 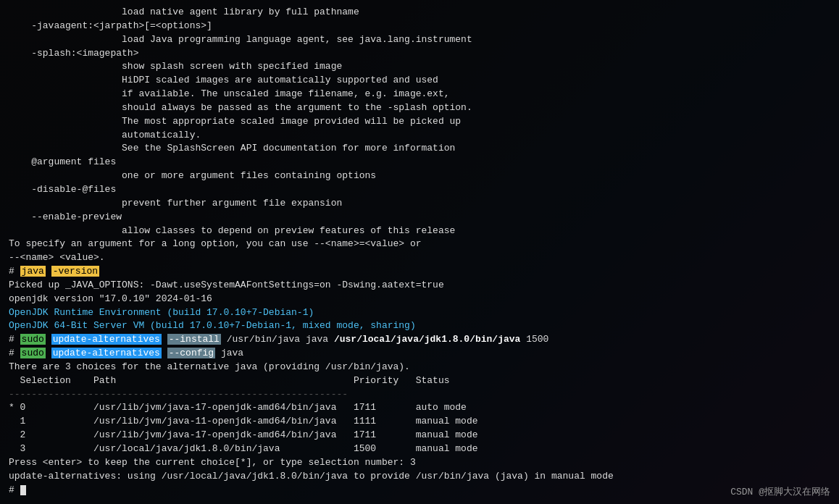 I want to click on terminal-line: @argument files, so click(x=420, y=162).